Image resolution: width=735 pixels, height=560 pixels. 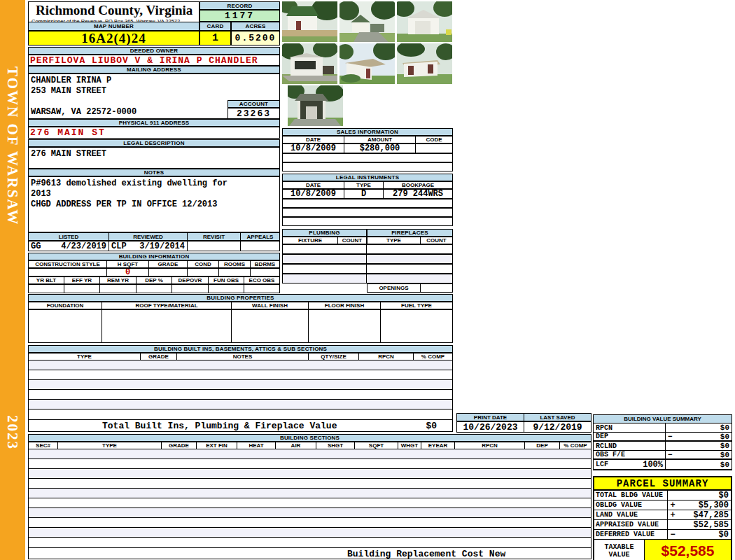 What do you see at coordinates (262, 280) in the screenshot?
I see `eco-obs-label: ECO OBS` at bounding box center [262, 280].